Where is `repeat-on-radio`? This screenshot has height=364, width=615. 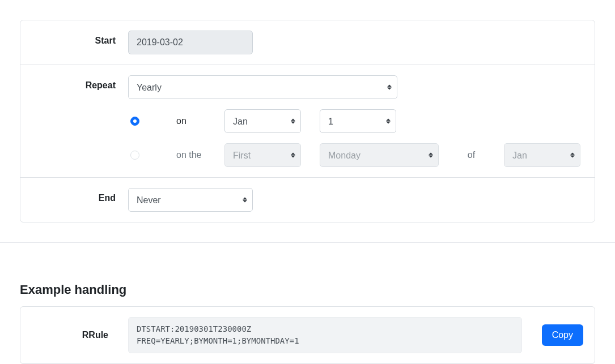 repeat-on-radio is located at coordinates (135, 121).